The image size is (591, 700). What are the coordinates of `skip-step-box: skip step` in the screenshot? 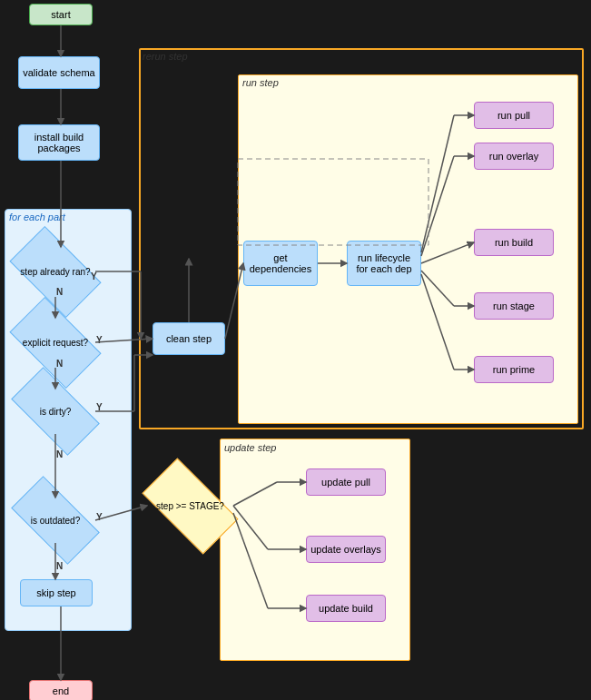 It's located at (56, 593).